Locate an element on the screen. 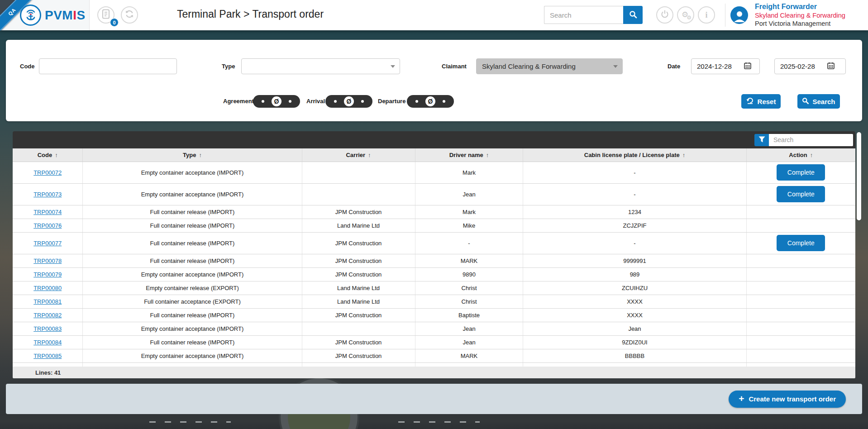 This screenshot has width=868, height=429. order-code-link: TRP00079 is located at coordinates (48, 274).